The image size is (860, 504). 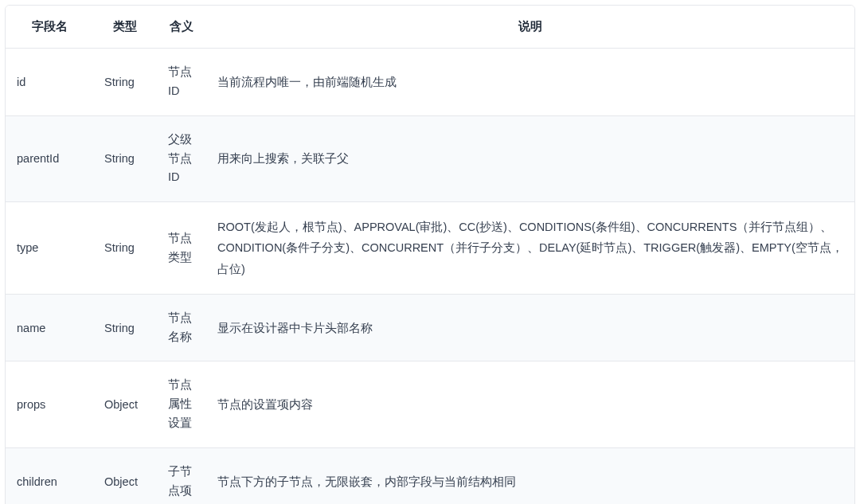 What do you see at coordinates (49, 248) in the screenshot?
I see `cell-field: type` at bounding box center [49, 248].